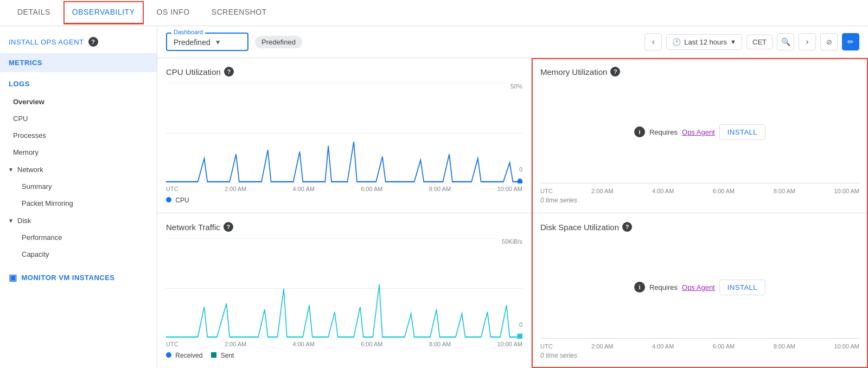 The height and width of the screenshot is (368, 868). Describe the element at coordinates (78, 152) in the screenshot. I see `sidebar-item-memory: Memory` at that location.